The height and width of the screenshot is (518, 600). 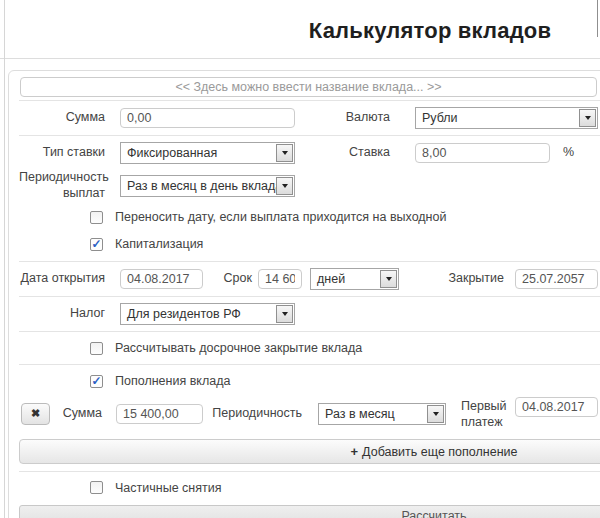 I want to click on replenishment-row: ✖ Сумма Периодичность Раз в месяц Первый…, so click(x=310, y=414).